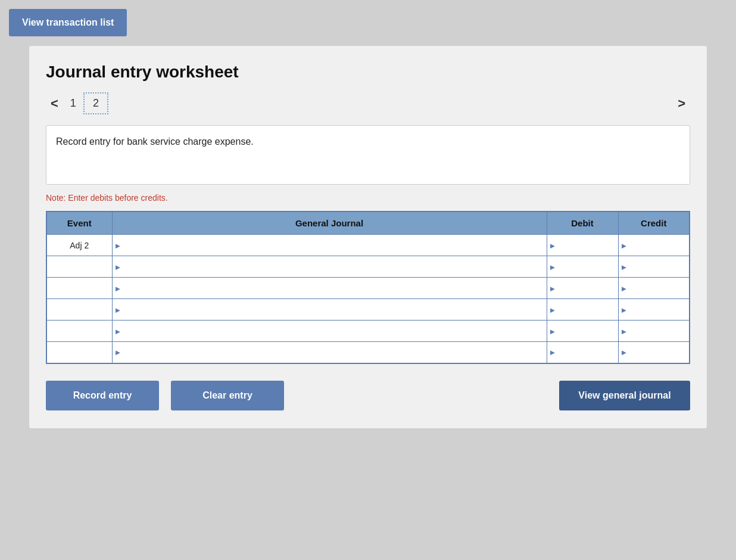 This screenshot has height=560, width=736. What do you see at coordinates (118, 353) in the screenshot?
I see `arrow-icon-6: ►` at bounding box center [118, 353].